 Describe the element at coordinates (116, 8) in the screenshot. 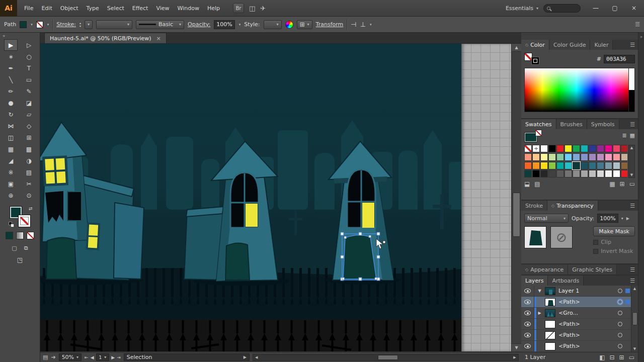

I see `menu-select: Select` at that location.